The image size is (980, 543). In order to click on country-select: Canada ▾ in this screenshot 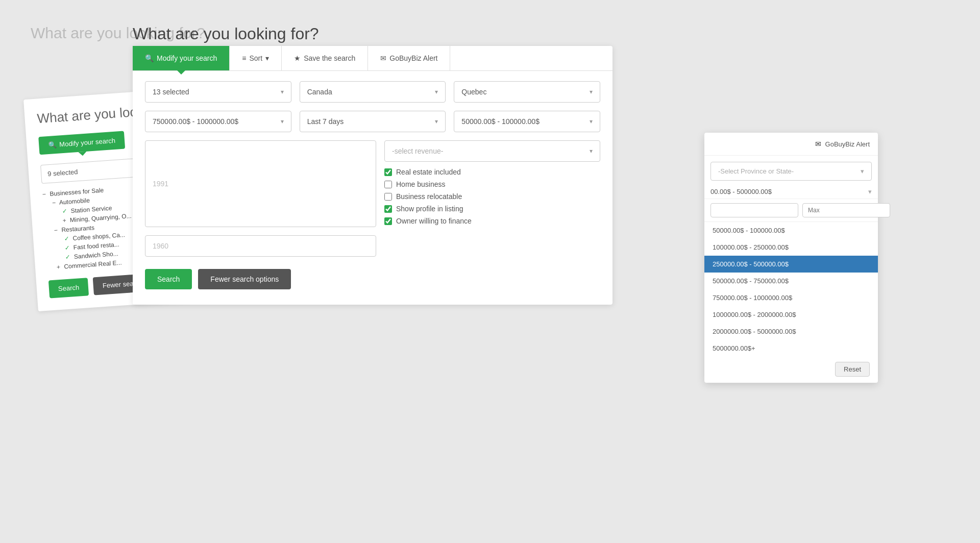, I will do `click(373, 92)`.